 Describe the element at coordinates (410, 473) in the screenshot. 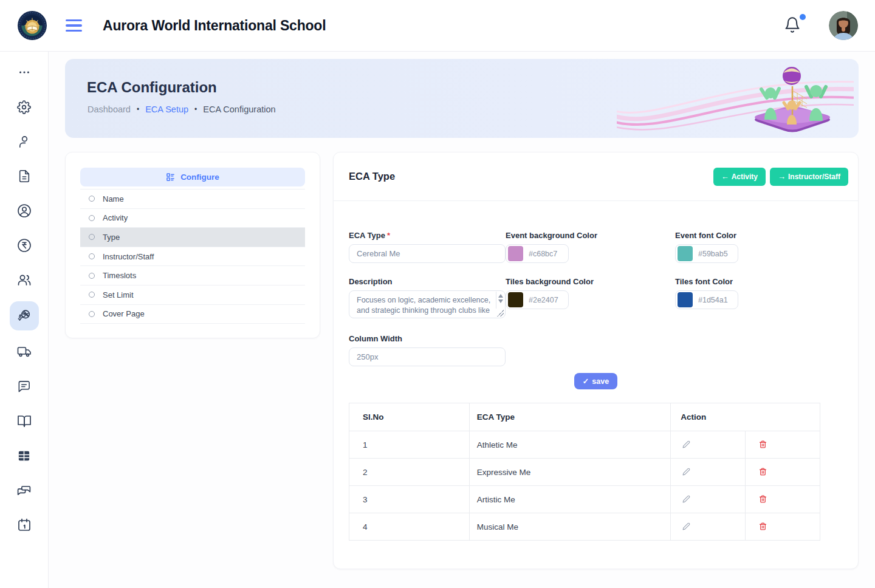

I see `cell-slno: 2` at that location.